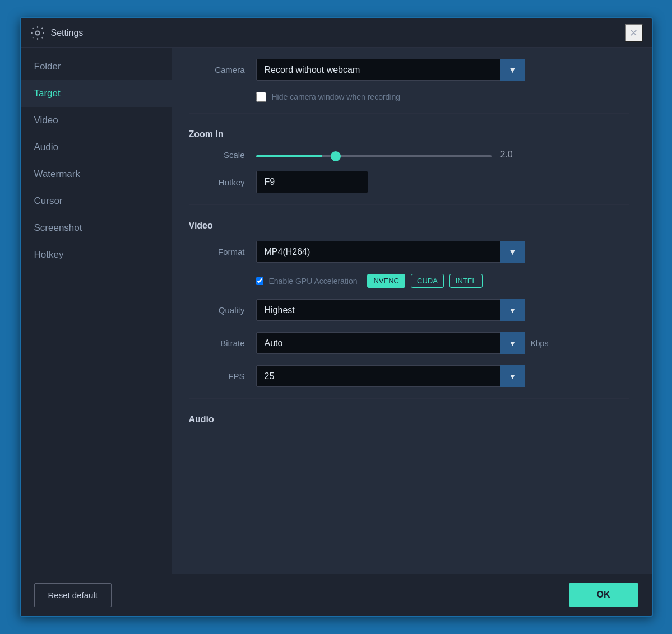 The image size is (672, 634). I want to click on gpu-label: Enable GPU Acceleration, so click(313, 281).